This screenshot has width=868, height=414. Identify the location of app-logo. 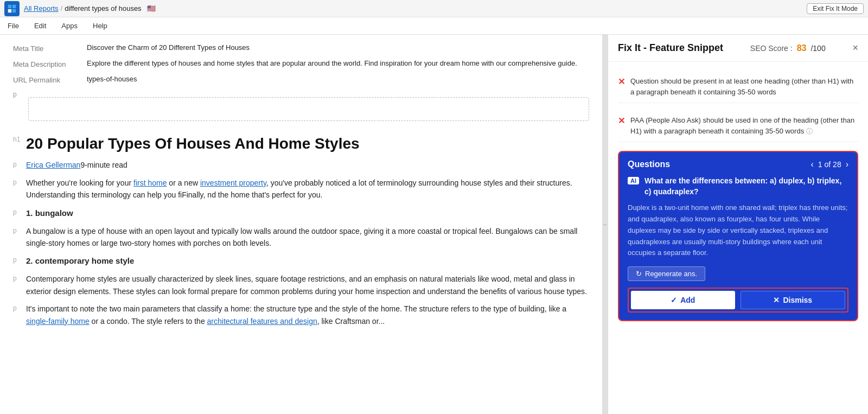
(12, 9).